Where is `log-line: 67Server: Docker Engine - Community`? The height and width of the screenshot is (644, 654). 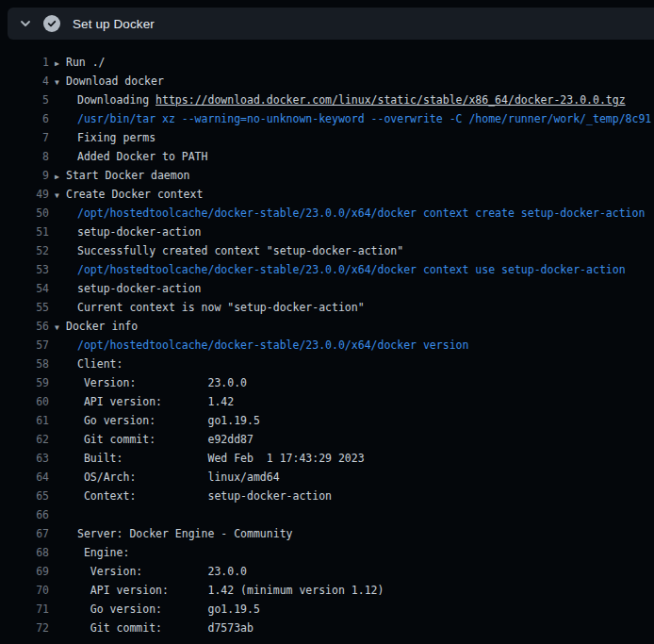 log-line: 67Server: Docker Engine - Community is located at coordinates (327, 534).